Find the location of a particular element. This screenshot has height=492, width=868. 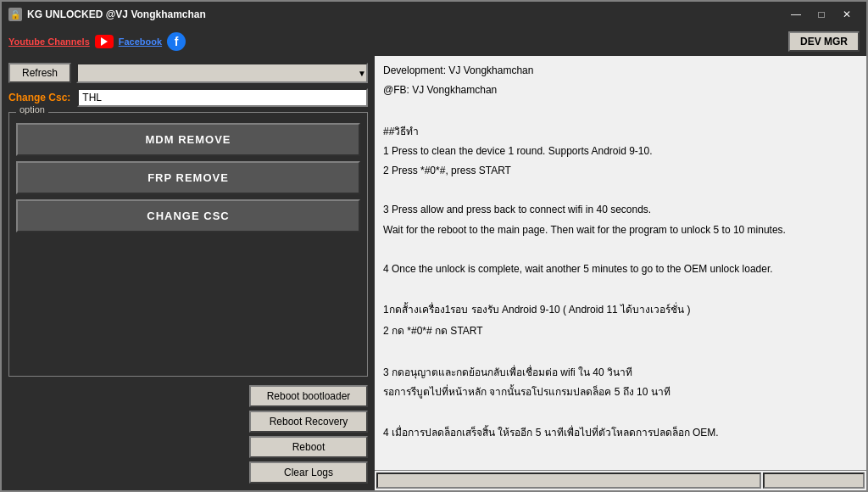

progress-row is located at coordinates (620, 480).